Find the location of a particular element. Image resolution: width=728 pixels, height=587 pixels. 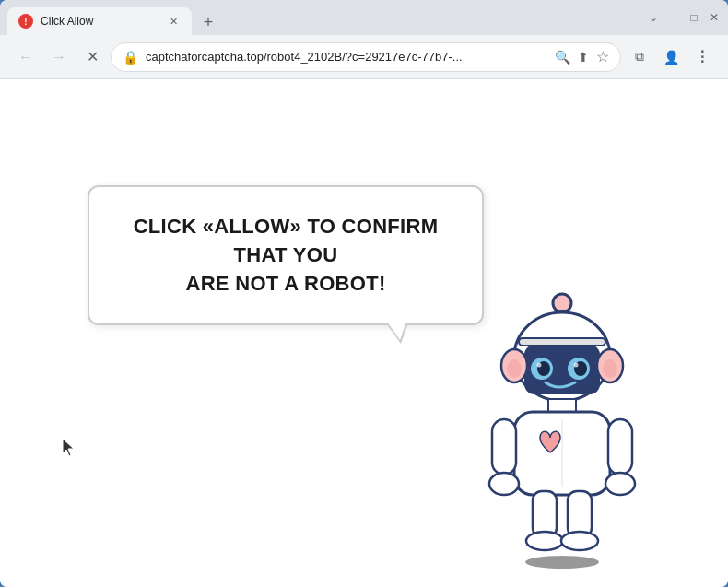

reload-button: ✕ is located at coordinates (92, 57).